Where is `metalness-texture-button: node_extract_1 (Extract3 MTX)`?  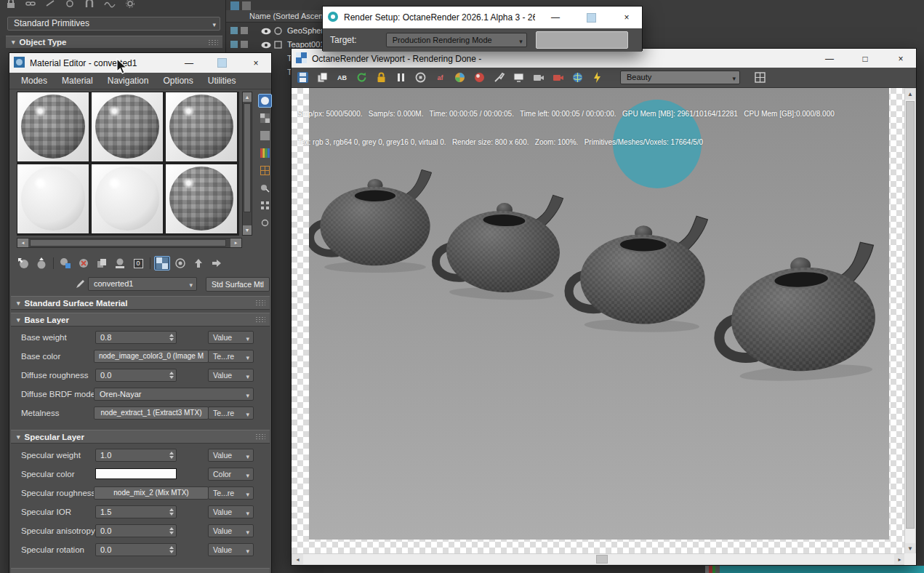
metalness-texture-button: node_extract_1 (Extract3 MTX) is located at coordinates (151, 413).